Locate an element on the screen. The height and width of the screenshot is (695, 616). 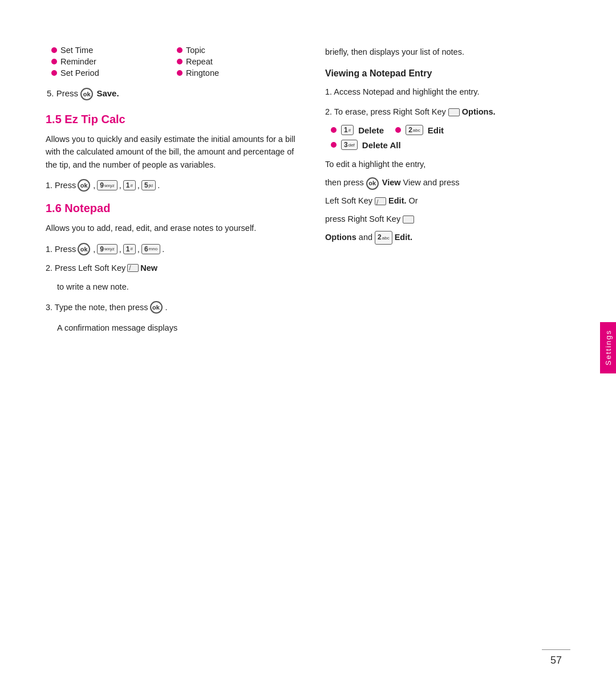
edit-label-2: Edit. is located at coordinates (397, 201).